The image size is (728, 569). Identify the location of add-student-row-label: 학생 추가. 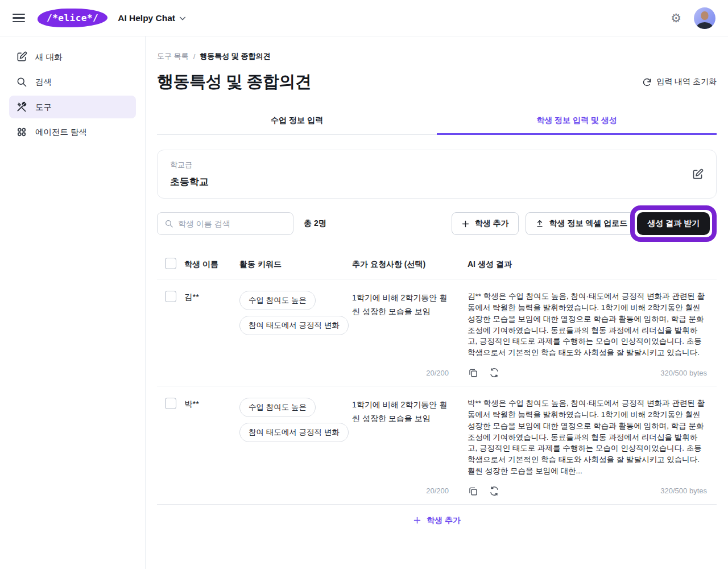
(444, 521).